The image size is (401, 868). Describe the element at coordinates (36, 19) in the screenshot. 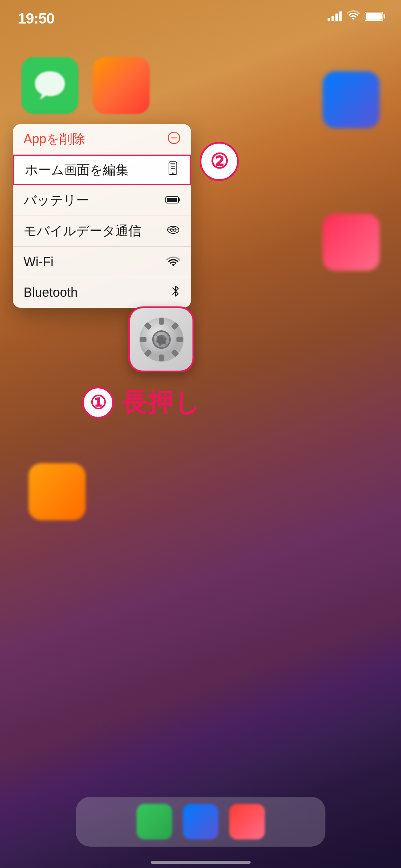

I see `status-time: 19:50` at that location.